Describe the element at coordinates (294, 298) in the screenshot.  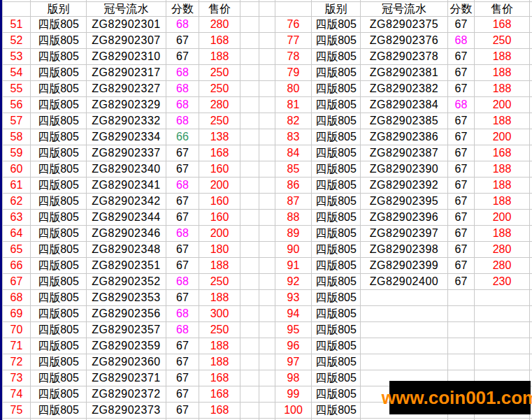
I see `row-number-cell: 93` at that location.